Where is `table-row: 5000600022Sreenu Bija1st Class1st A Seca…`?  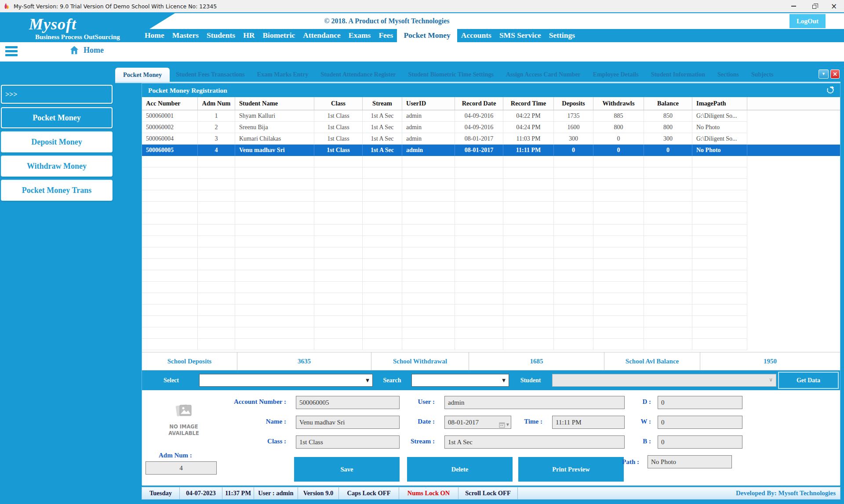 table-row: 5000600022Sreenu Bija1st Class1st A Seca… is located at coordinates (491, 127).